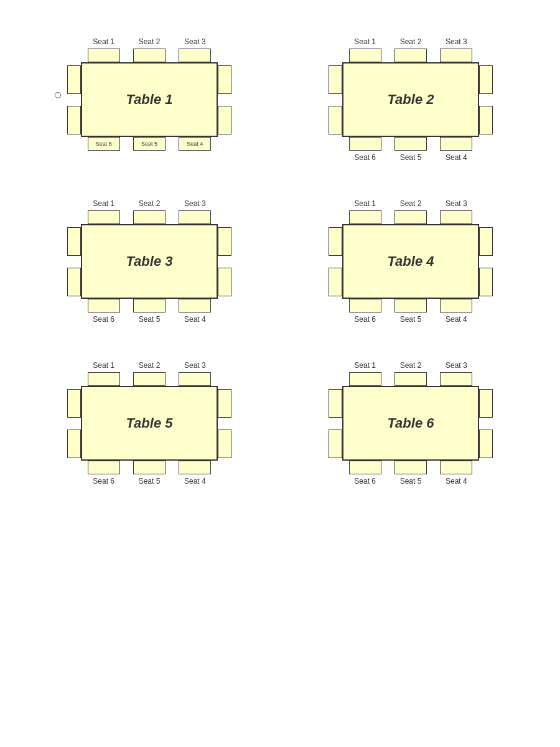 The image size is (560, 747). Describe the element at coordinates (456, 157) in the screenshot. I see `seat-label-2-4: Seat 4` at that location.